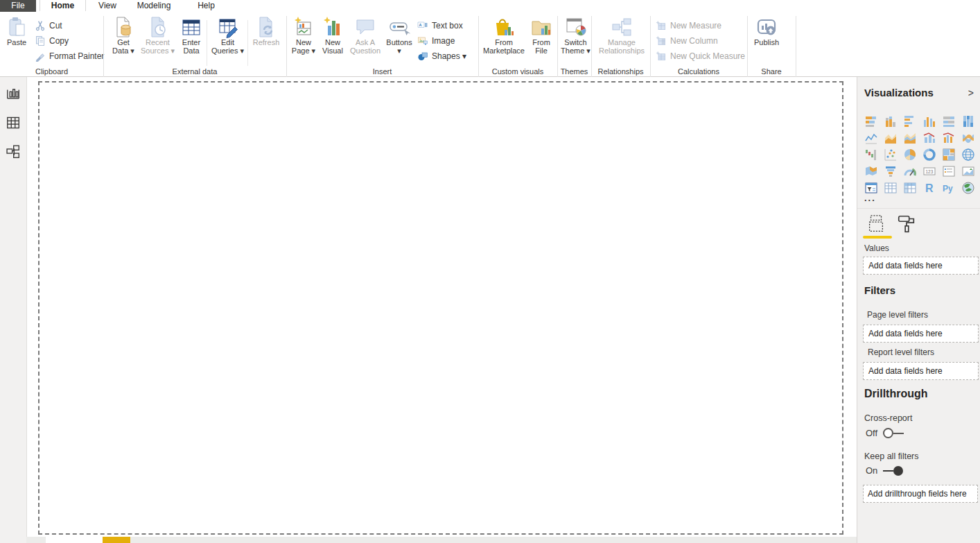 This screenshot has width=980, height=543. I want to click on keep-all-filters-toggle: On, so click(884, 470).